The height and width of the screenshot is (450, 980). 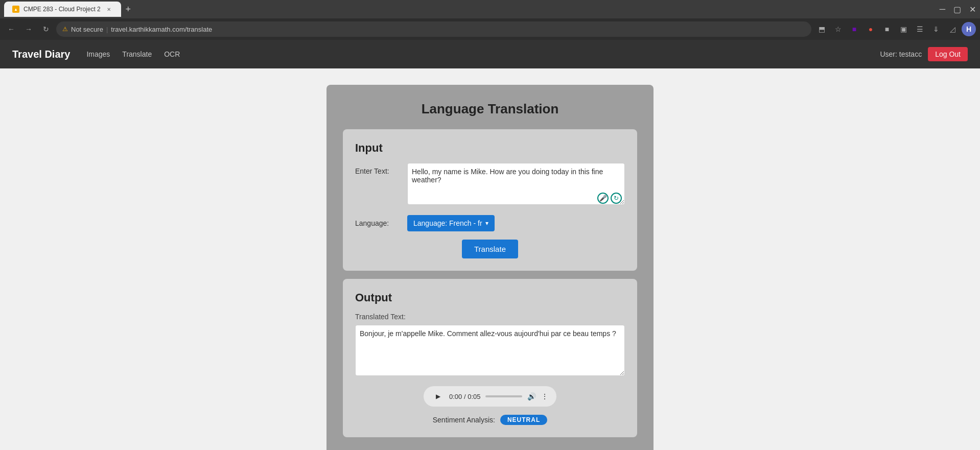 What do you see at coordinates (438, 396) in the screenshot?
I see `play-button: ▶` at bounding box center [438, 396].